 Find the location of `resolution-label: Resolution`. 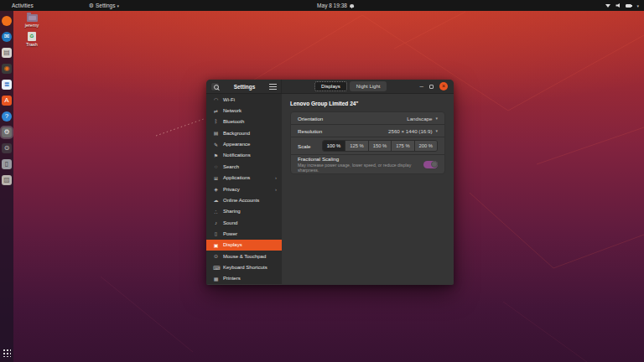

resolution-label: Resolution is located at coordinates (310, 131).